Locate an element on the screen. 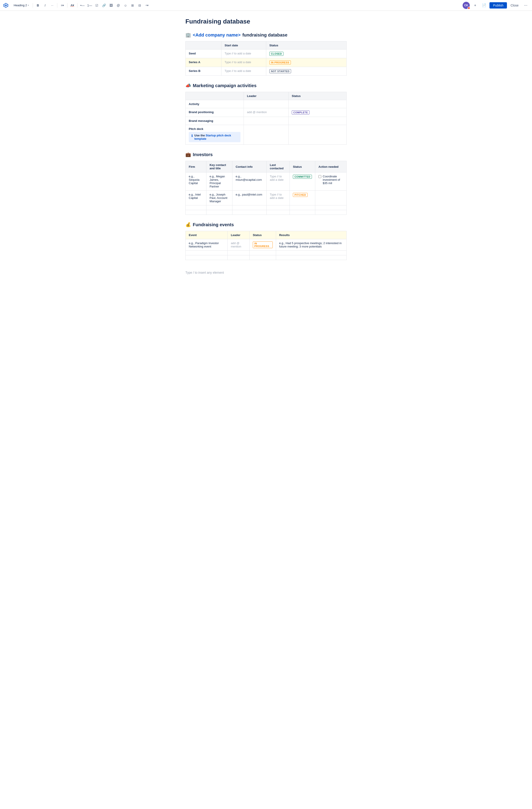 This screenshot has height=809, width=532. table-row: Seed is located at coordinates (203, 54).